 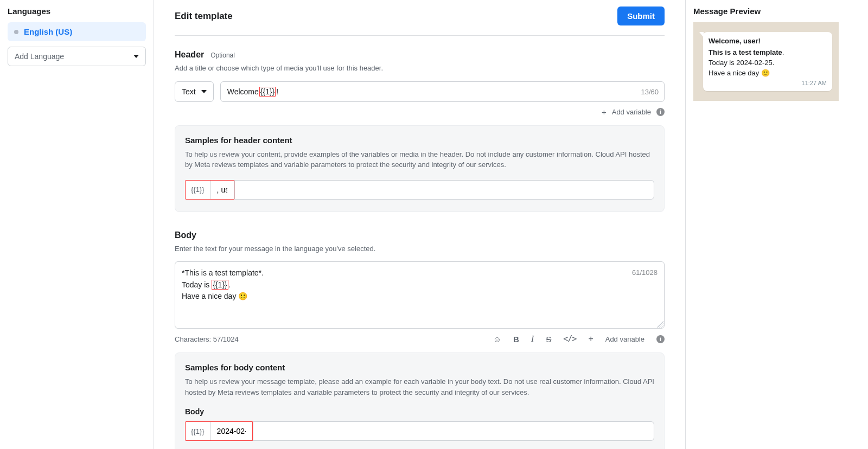 What do you see at coordinates (207, 339) in the screenshot?
I see `body-characters-label: Characters: 57/1024` at bounding box center [207, 339].